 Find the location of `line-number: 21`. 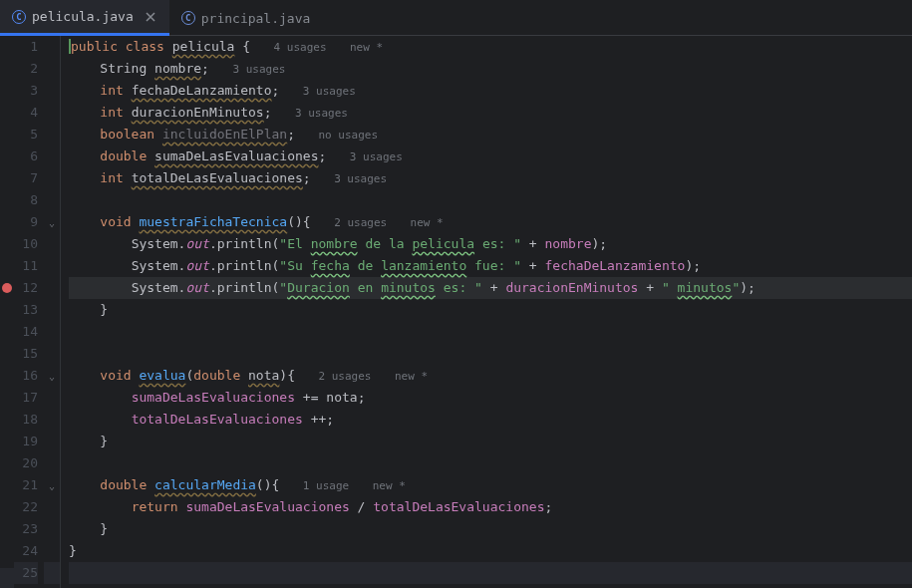

line-number: 21 is located at coordinates (26, 485).